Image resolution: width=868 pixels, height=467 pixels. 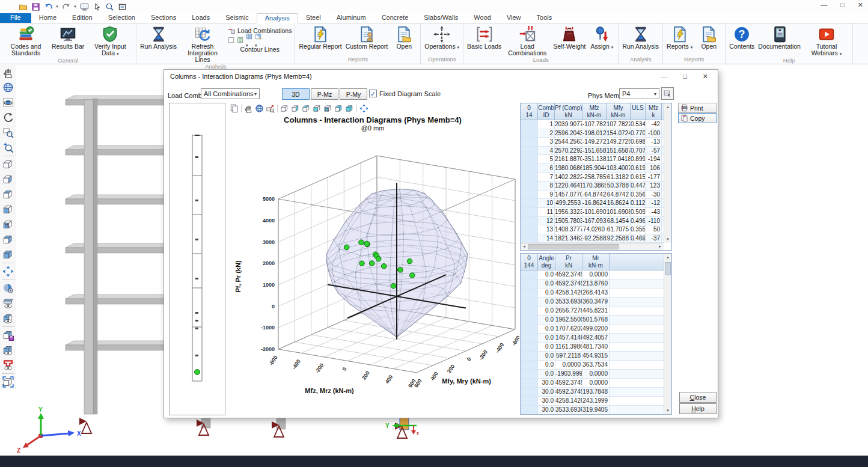 What do you see at coordinates (234, 108) in the screenshot?
I see `chart-tool-copy-page` at bounding box center [234, 108].